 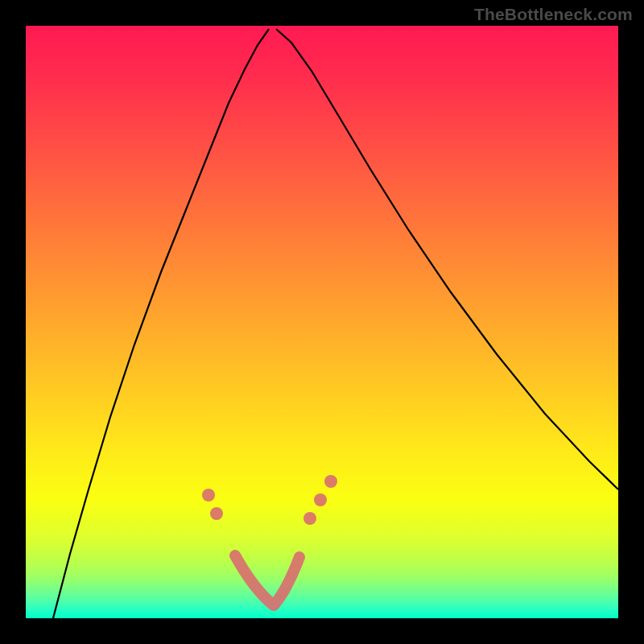 I want to click on marker-dots, so click(x=270, y=500).